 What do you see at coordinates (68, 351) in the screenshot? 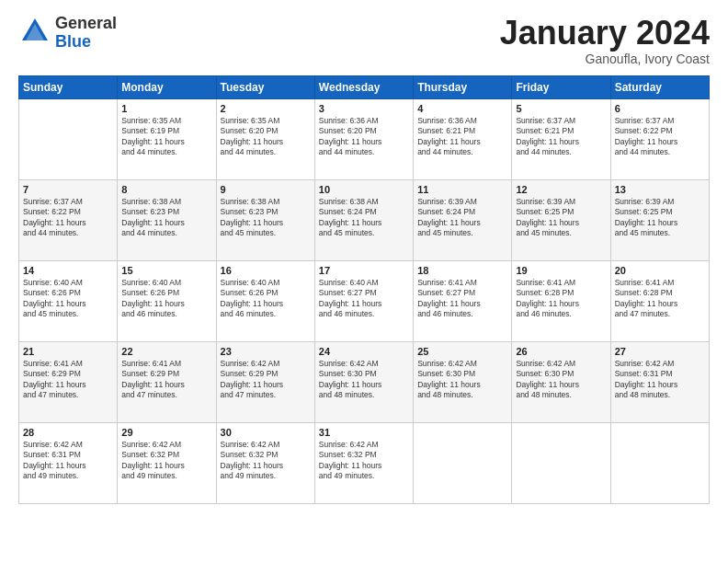
I see `day-number: 21` at bounding box center [68, 351].